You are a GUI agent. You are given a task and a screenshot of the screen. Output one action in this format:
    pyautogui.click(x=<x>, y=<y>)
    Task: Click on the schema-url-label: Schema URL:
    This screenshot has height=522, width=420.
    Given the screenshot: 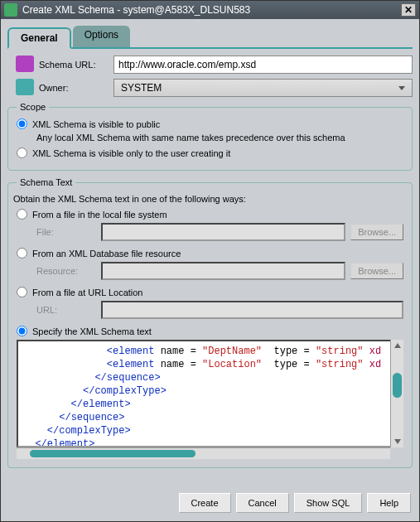 What is the action you would take?
    pyautogui.click(x=76, y=65)
    